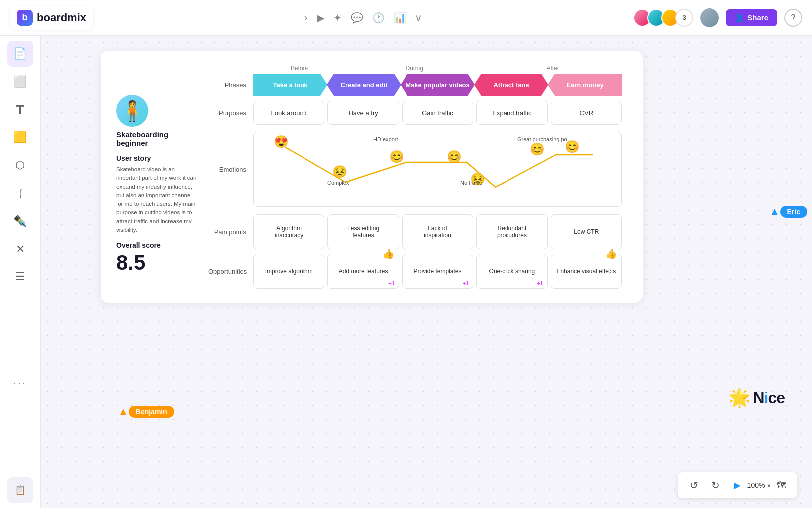 The height and width of the screenshot is (508, 812). I want to click on sidebar-item-text: T, so click(20, 110).